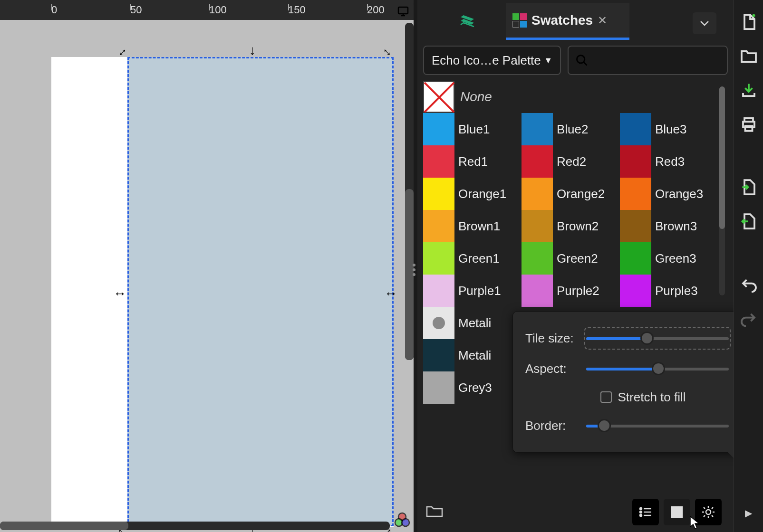  I want to click on swatch-label: Purple3, so click(676, 291).